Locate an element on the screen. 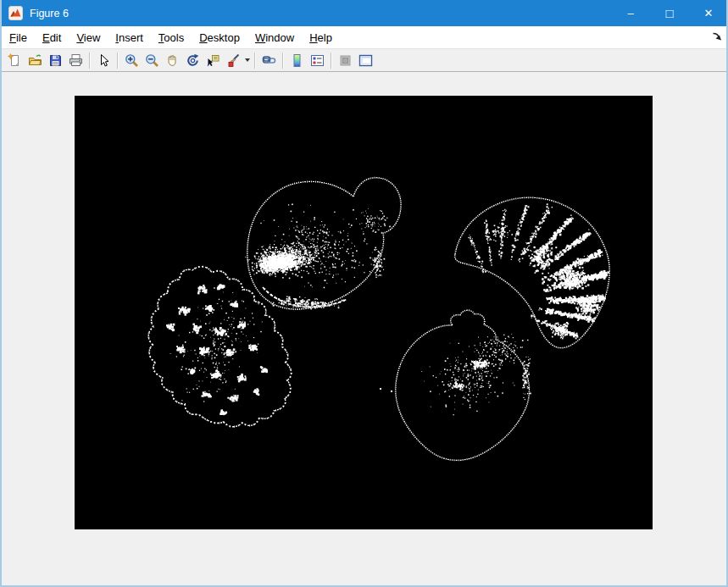 This screenshot has height=587, width=728. printer-icon is located at coordinates (76, 61).